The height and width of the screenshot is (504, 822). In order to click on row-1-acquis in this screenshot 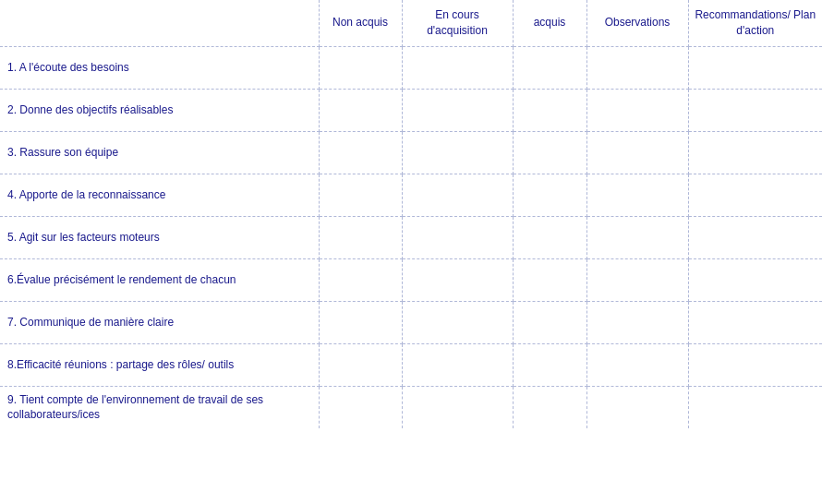, I will do `click(550, 67)`.